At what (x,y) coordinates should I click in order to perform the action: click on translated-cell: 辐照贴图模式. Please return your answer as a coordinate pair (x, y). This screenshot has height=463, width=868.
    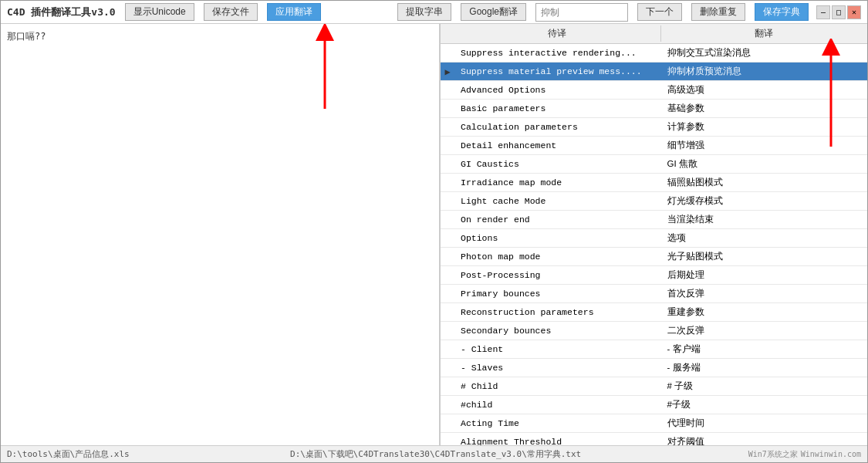
    Looking at the image, I should click on (765, 182).